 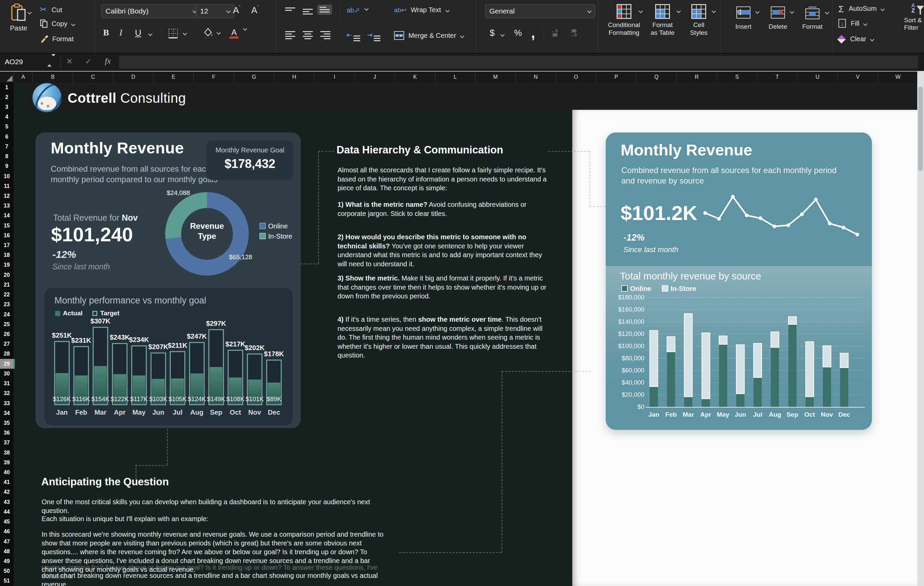 I want to click on align-middle-button, so click(x=308, y=12).